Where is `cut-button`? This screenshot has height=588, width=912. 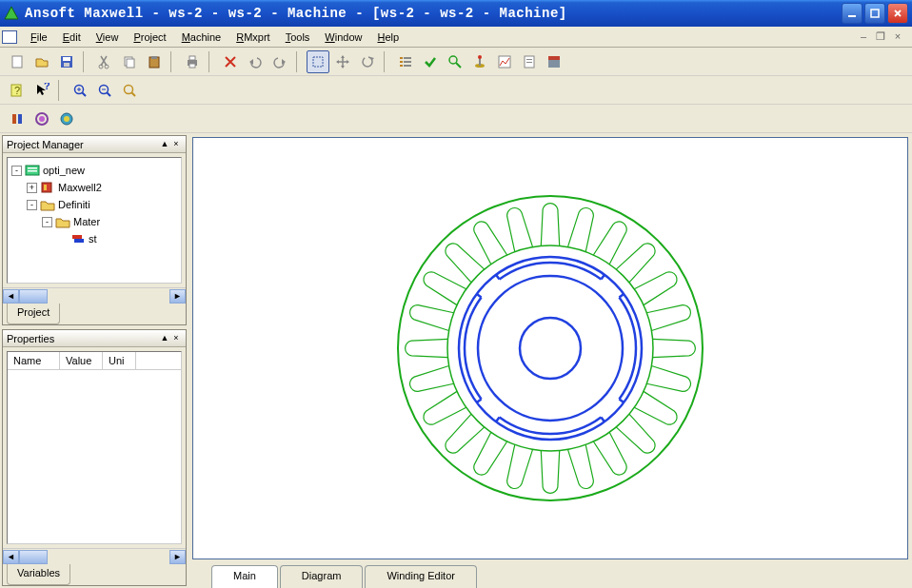 cut-button is located at coordinates (105, 62).